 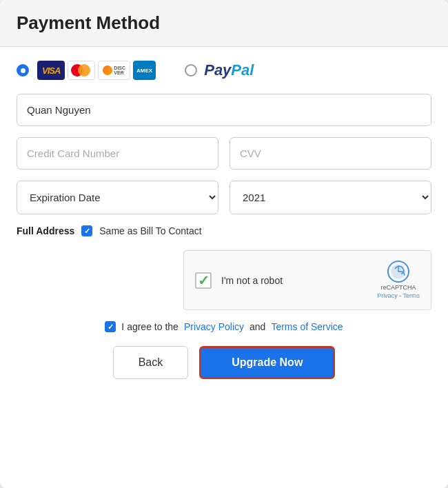 I want to click on expiration-date-select: Expiration Date 01 - January 02 - Februa…, so click(x=117, y=197).